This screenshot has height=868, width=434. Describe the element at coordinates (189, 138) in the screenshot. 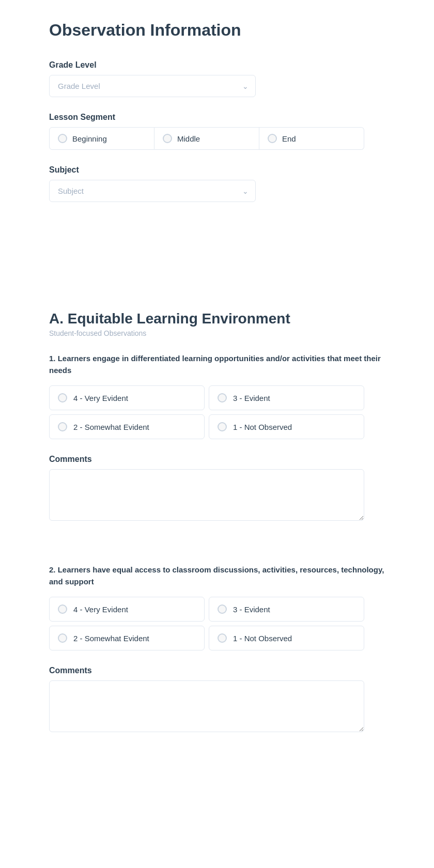

I see `lesson-segment-middle-label: Middle` at that location.